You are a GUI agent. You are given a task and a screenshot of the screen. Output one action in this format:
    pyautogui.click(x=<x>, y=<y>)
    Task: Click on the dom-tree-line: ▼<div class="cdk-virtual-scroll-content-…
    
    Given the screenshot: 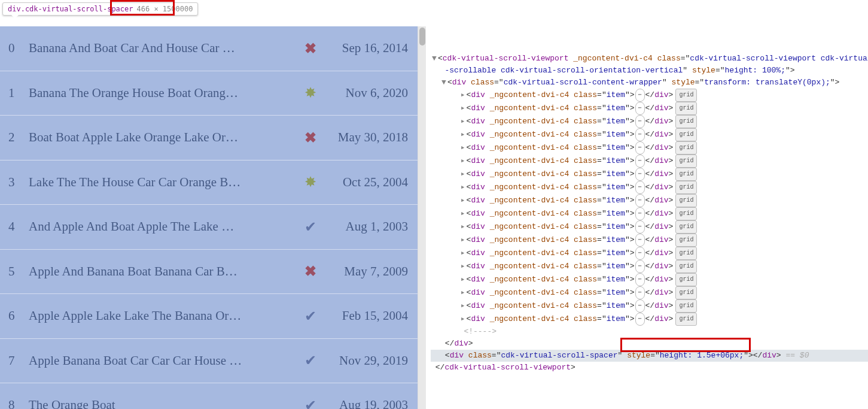 What is the action you would take?
    pyautogui.click(x=650, y=83)
    